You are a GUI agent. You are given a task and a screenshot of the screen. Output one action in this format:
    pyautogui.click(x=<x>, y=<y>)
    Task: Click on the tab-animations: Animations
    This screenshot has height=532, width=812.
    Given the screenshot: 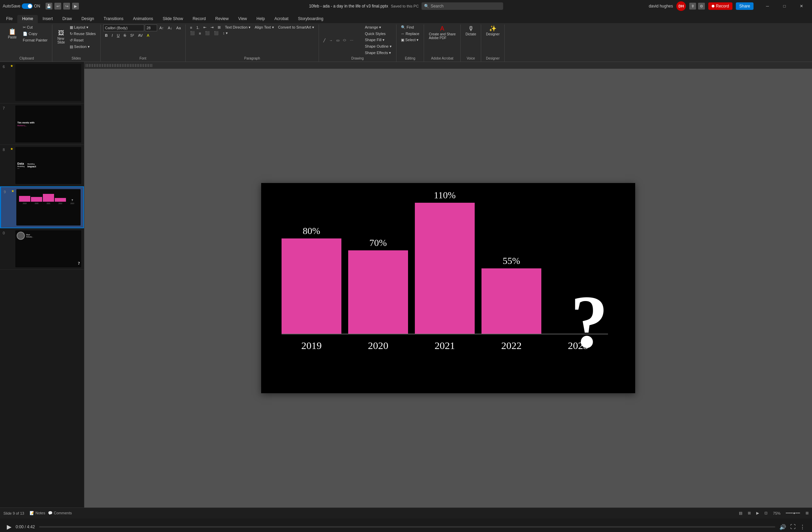 What is the action you would take?
    pyautogui.click(x=143, y=19)
    